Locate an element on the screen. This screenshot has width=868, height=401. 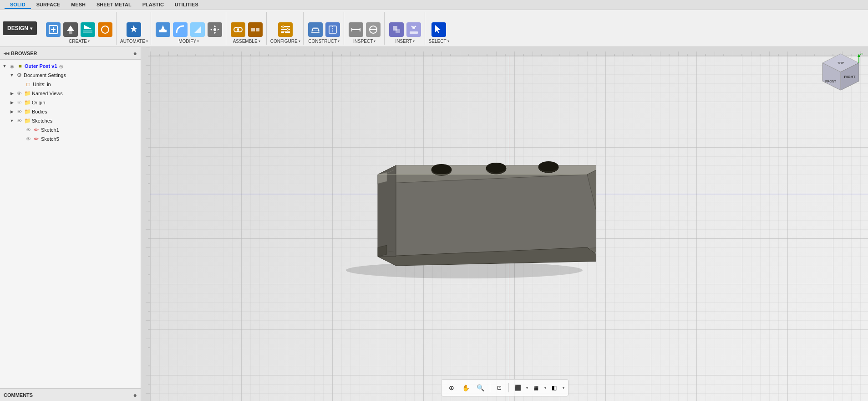
sketch1-label: Sketch1 is located at coordinates (50, 130).